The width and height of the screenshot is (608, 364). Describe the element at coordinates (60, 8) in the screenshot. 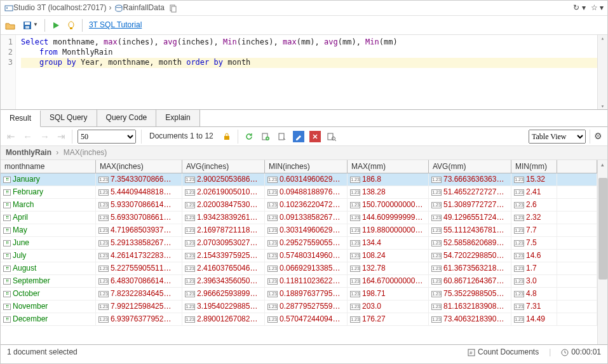

I see `breadcrumb-server: Studio 3T (localhost:27017)` at that location.